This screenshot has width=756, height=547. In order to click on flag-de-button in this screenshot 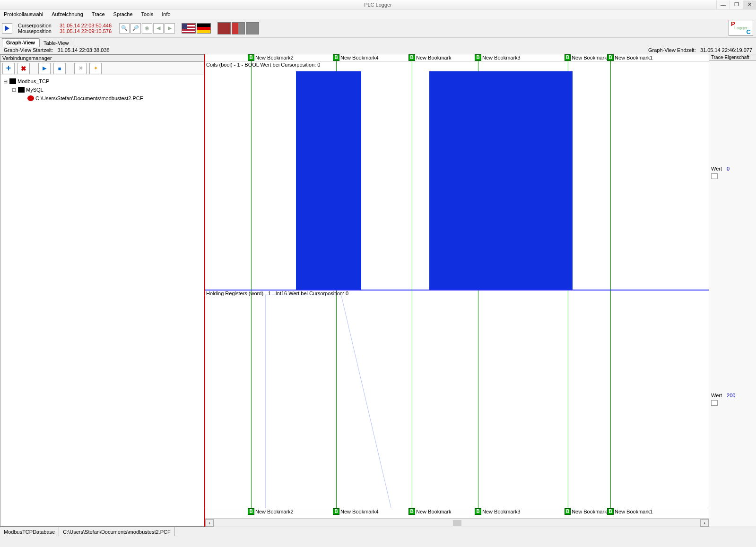, I will do `click(204, 28)`.